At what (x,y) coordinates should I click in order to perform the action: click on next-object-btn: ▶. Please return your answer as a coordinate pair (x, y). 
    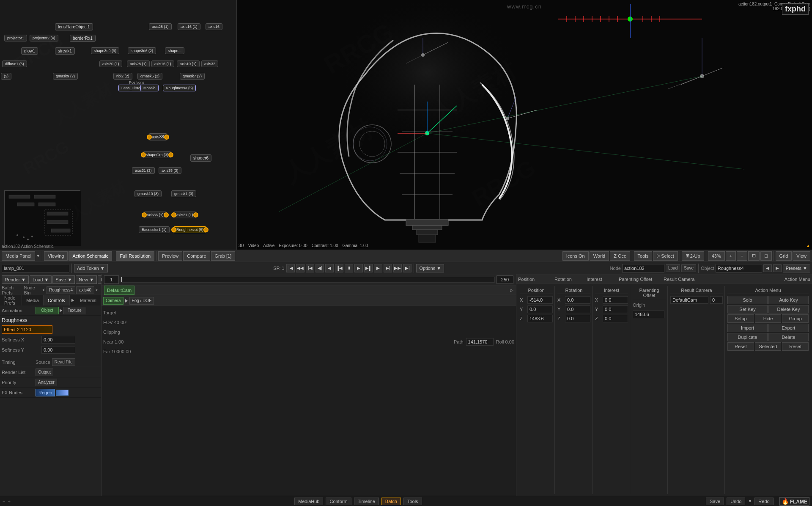
    Looking at the image, I should click on (777, 268).